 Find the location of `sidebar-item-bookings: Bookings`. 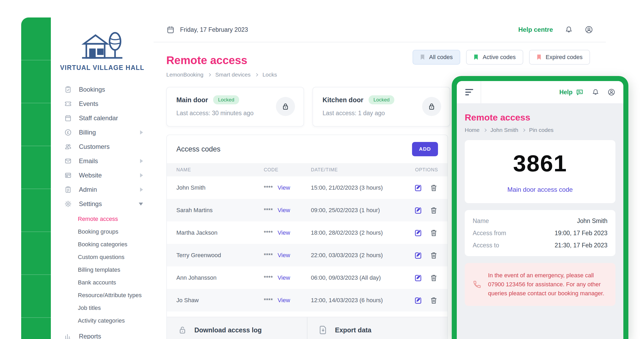

sidebar-item-bookings: Bookings is located at coordinates (102, 90).